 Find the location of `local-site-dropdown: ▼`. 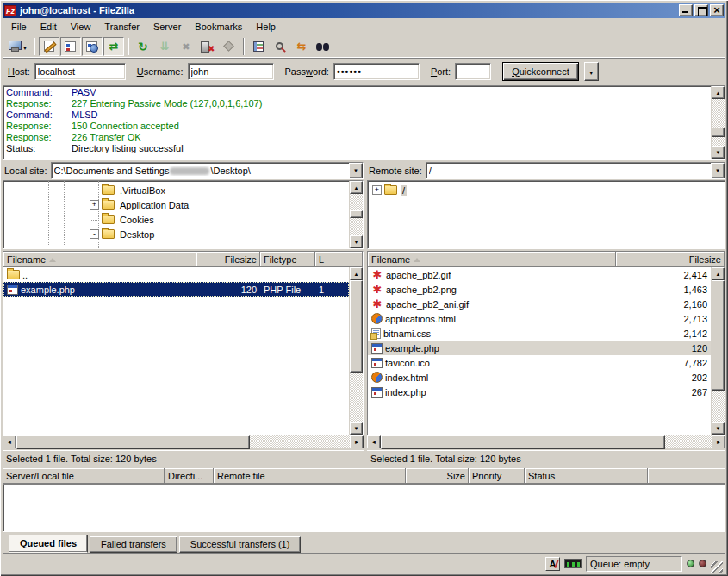

local-site-dropdown: ▼ is located at coordinates (356, 171).